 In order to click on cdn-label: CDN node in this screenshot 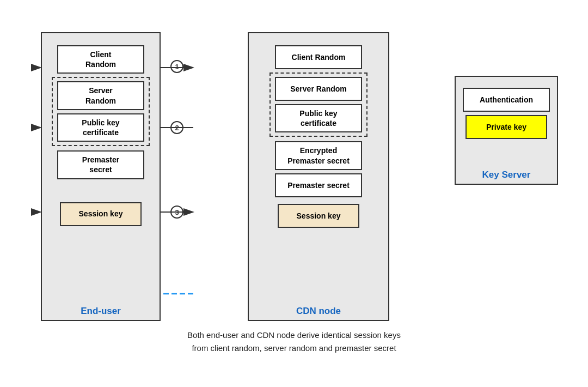, I will do `click(318, 311)`.